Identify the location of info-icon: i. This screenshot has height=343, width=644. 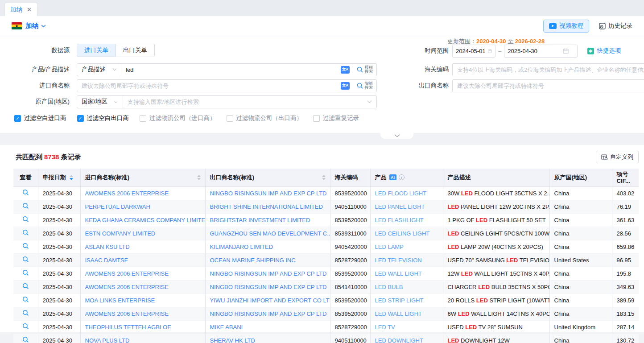
(401, 178).